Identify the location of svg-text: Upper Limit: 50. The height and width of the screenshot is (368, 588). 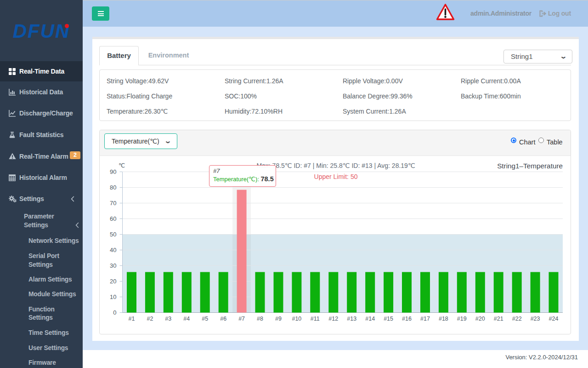
(336, 177).